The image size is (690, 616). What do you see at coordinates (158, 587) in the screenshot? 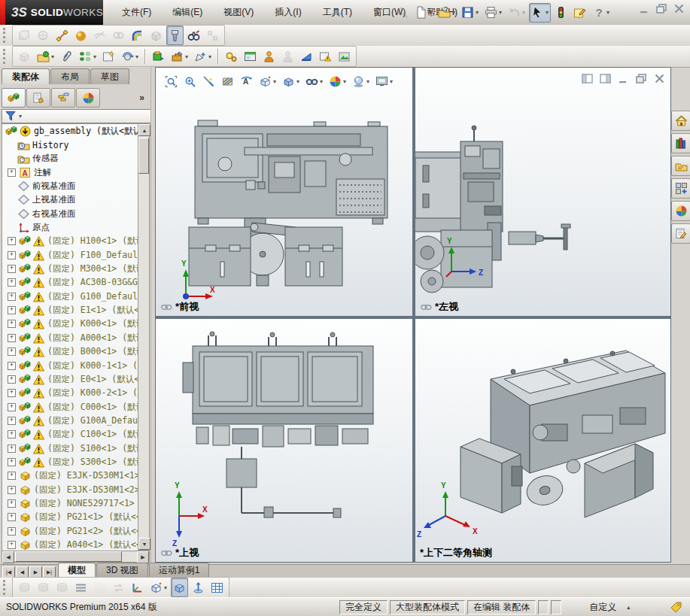
I see `view-orientation-button: ▾` at bounding box center [158, 587].